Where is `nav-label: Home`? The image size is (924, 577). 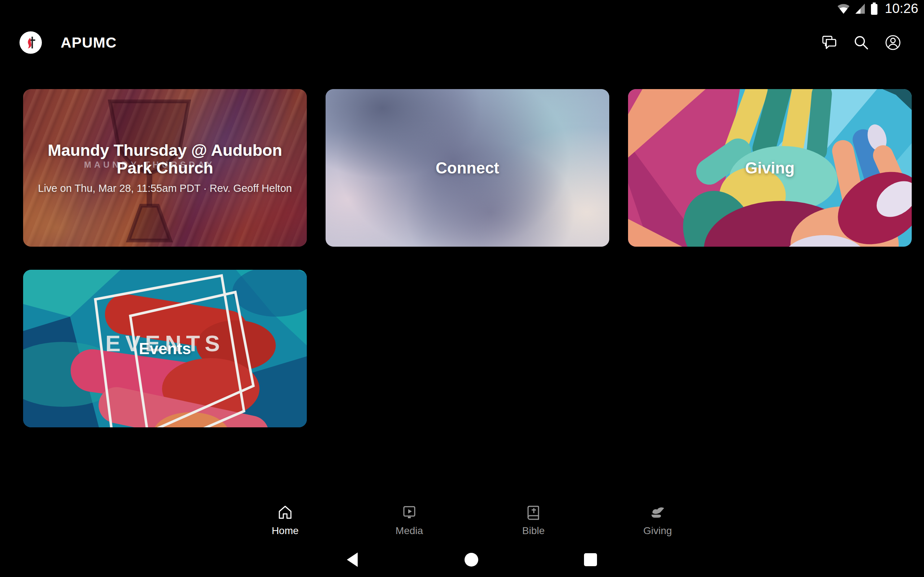 nav-label: Home is located at coordinates (286, 531).